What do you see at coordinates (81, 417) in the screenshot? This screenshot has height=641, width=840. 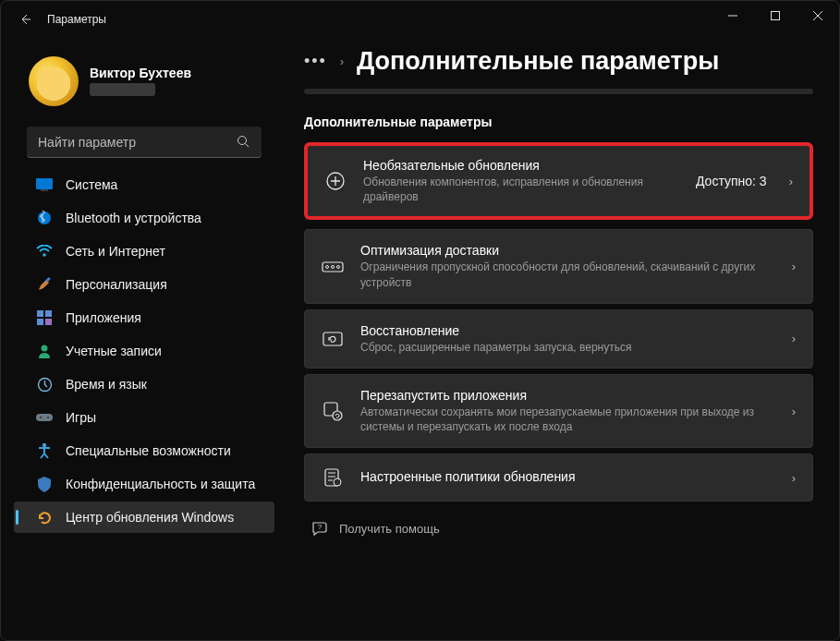 I see `sidebar-item-label: Игры` at bounding box center [81, 417].